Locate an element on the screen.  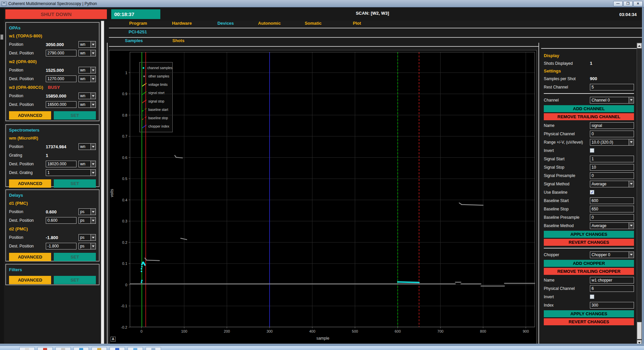
chopper-select: Chopper 0 is located at coordinates (612, 255).